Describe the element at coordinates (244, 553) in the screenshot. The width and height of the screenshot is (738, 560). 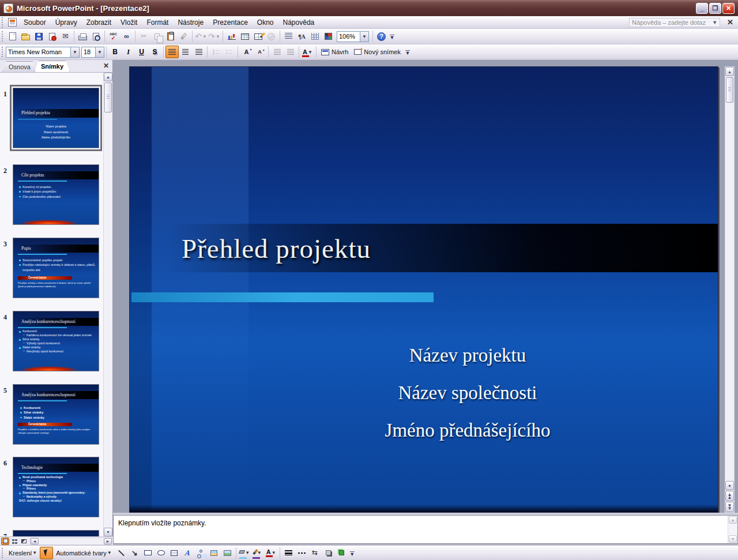
I see `fill-color-icon: ▼` at that location.